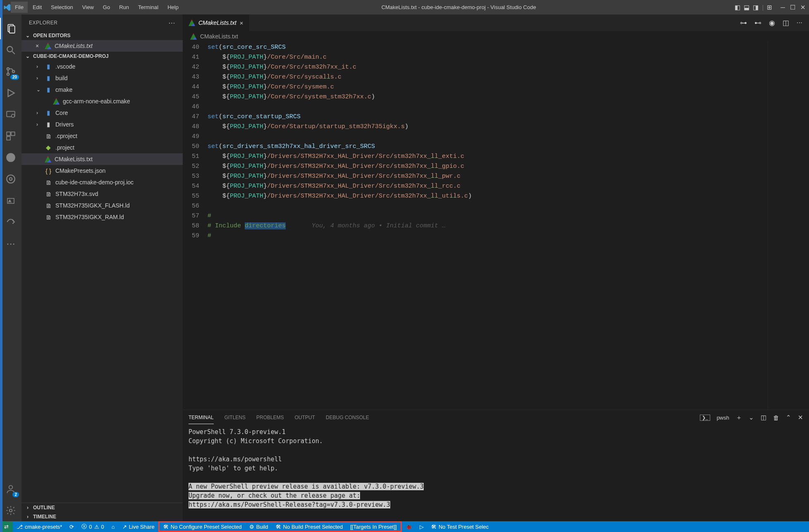 The height and width of the screenshot is (532, 809). What do you see at coordinates (776, 417) in the screenshot?
I see `kill-terminal-icon: 🗑` at bounding box center [776, 417].